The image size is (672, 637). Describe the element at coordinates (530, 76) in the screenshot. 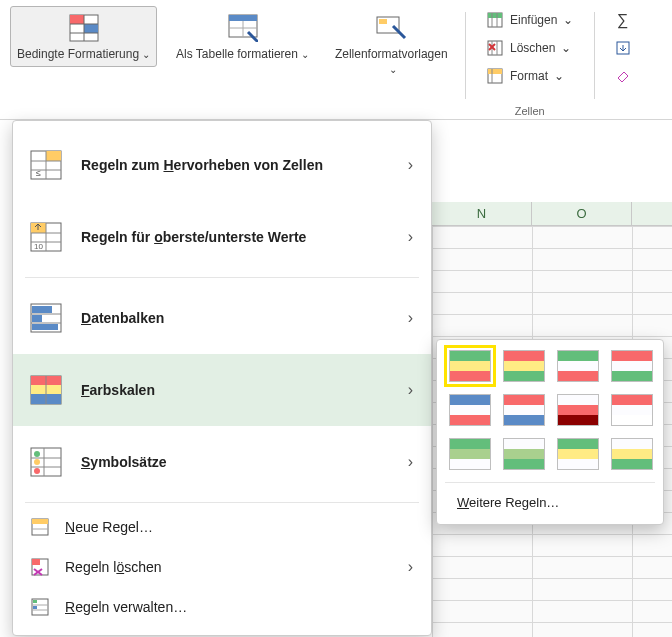

I see `format-cells-button: Format ⌄` at that location.